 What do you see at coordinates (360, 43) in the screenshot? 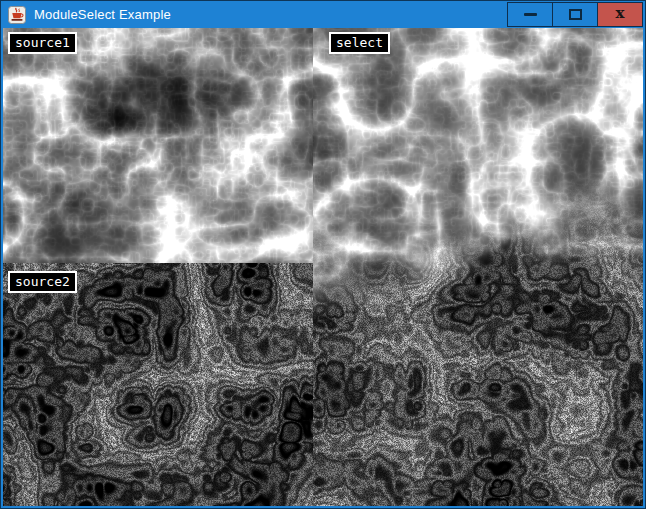
I see `label-select: select` at bounding box center [360, 43].